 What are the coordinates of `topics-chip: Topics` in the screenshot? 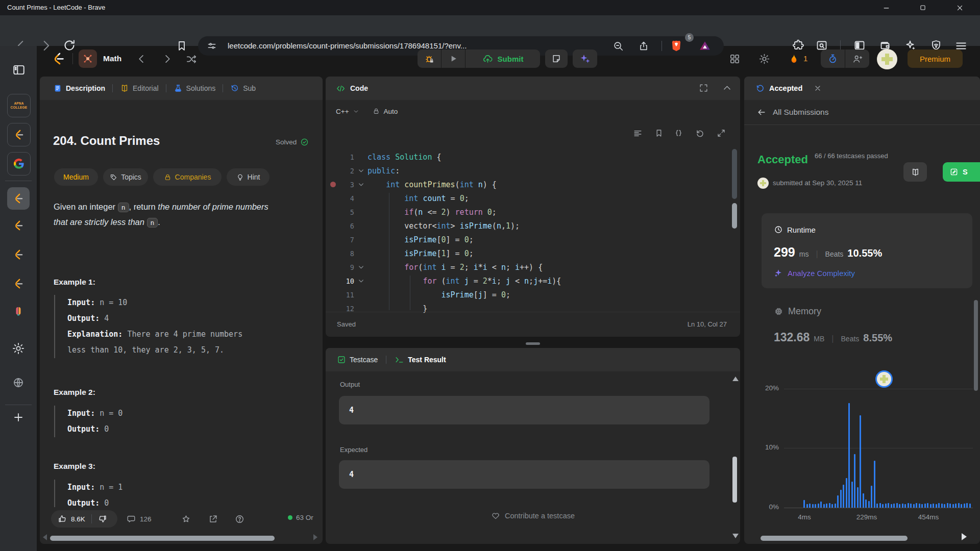 It's located at (126, 177).